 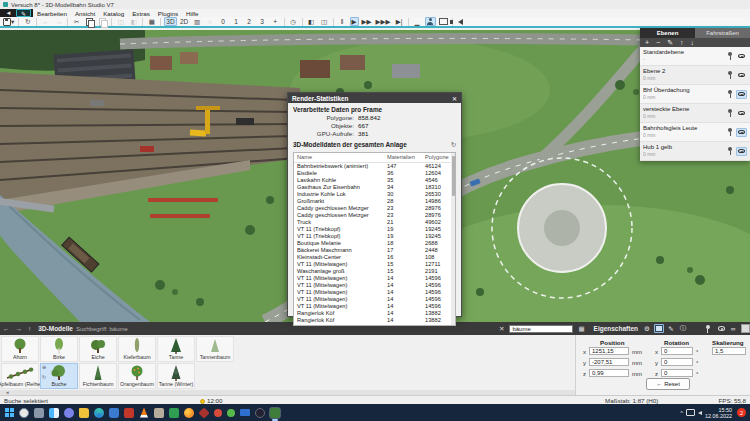 I want to click on menu-ansicht: Ansicht, so click(x=85, y=13).